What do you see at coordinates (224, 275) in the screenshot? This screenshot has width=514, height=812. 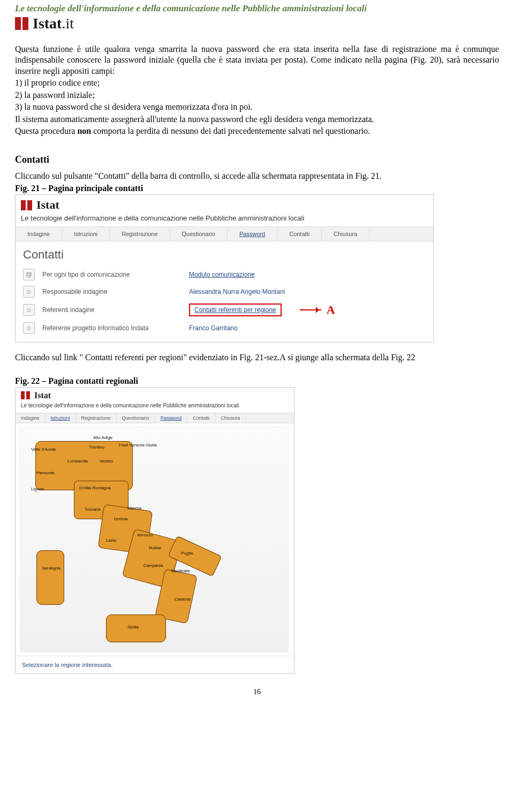 I see `contact-row: @Per ogni tipo di comunicazioneModulo co…` at bounding box center [224, 275].